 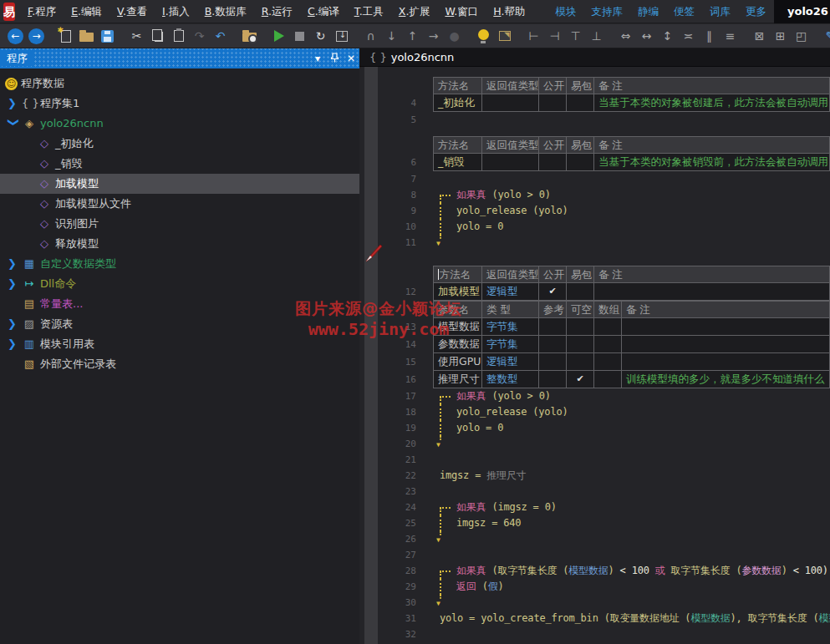 I want to click on undo-icon: ↶, so click(x=221, y=37).